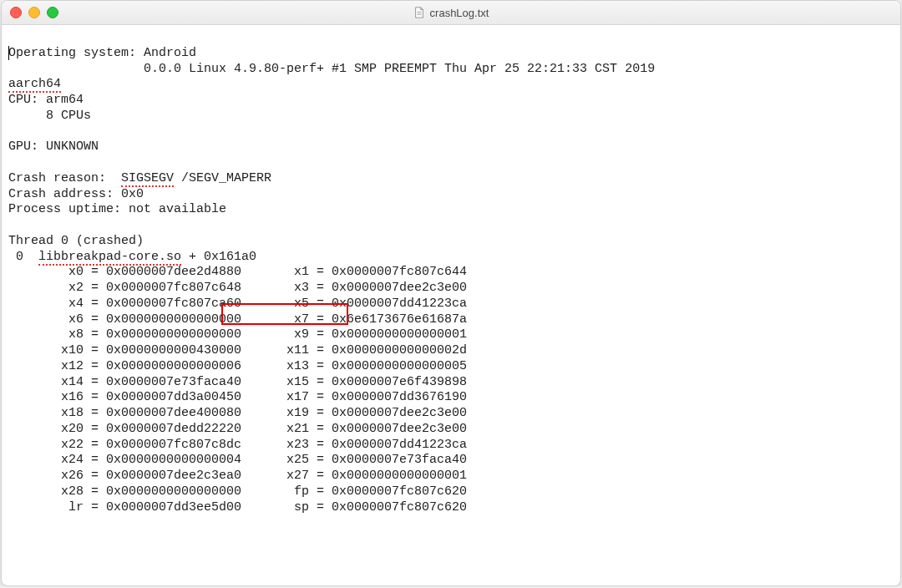 The image size is (902, 588). What do you see at coordinates (231, 257) in the screenshot?
I see `frame-offset: 0x161a0` at bounding box center [231, 257].